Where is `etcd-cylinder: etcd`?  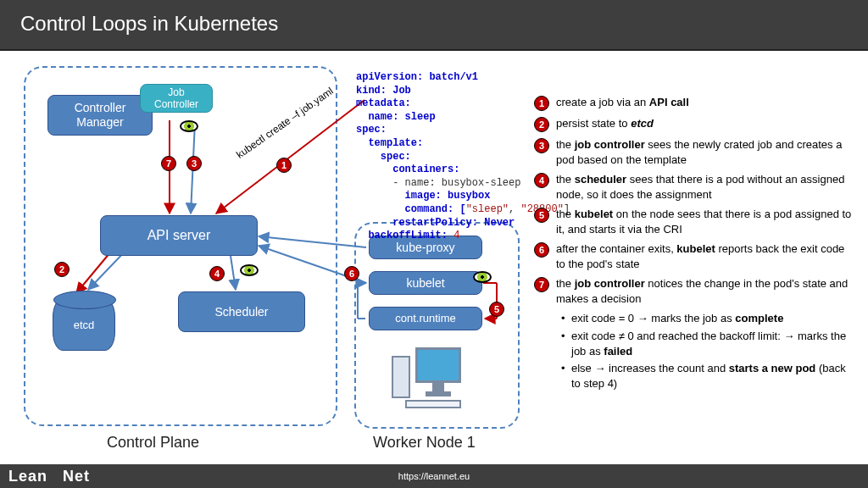 etcd-cylinder: etcd is located at coordinates (84, 324).